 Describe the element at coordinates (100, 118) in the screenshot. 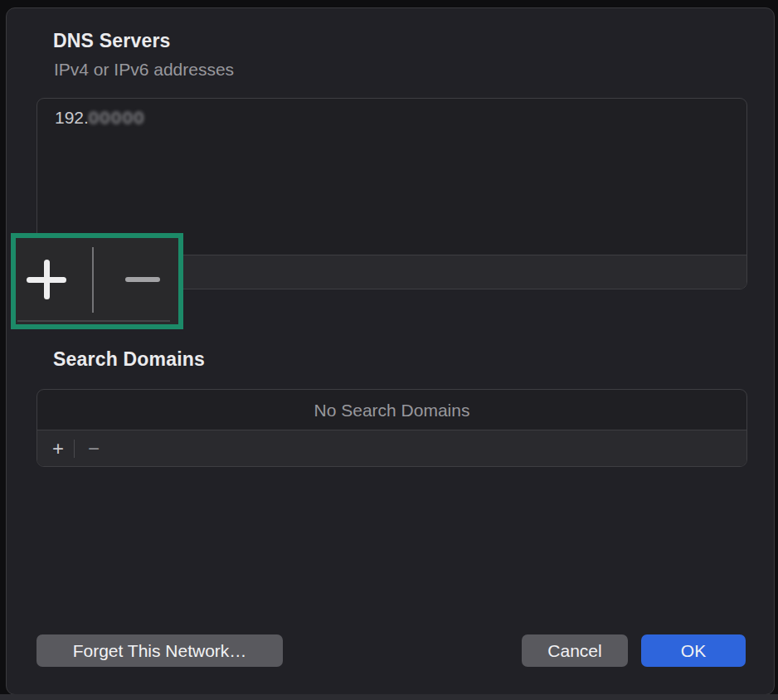

I see `dns-server-entry: 192.00000` at that location.